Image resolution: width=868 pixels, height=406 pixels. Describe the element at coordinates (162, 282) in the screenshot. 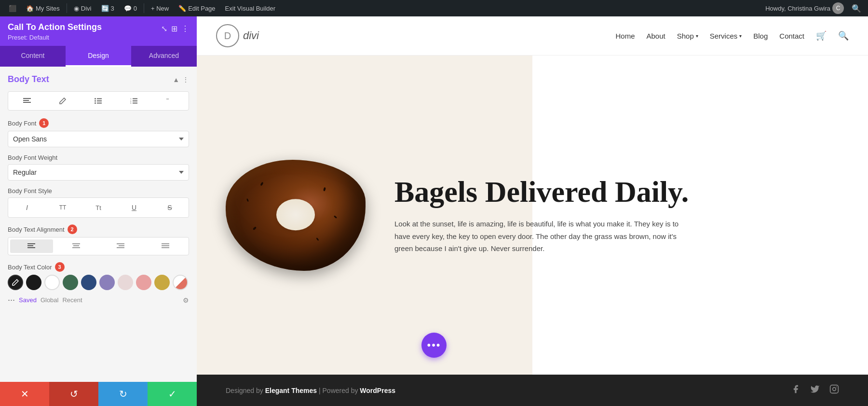

I see `color-swatch-gold` at that location.